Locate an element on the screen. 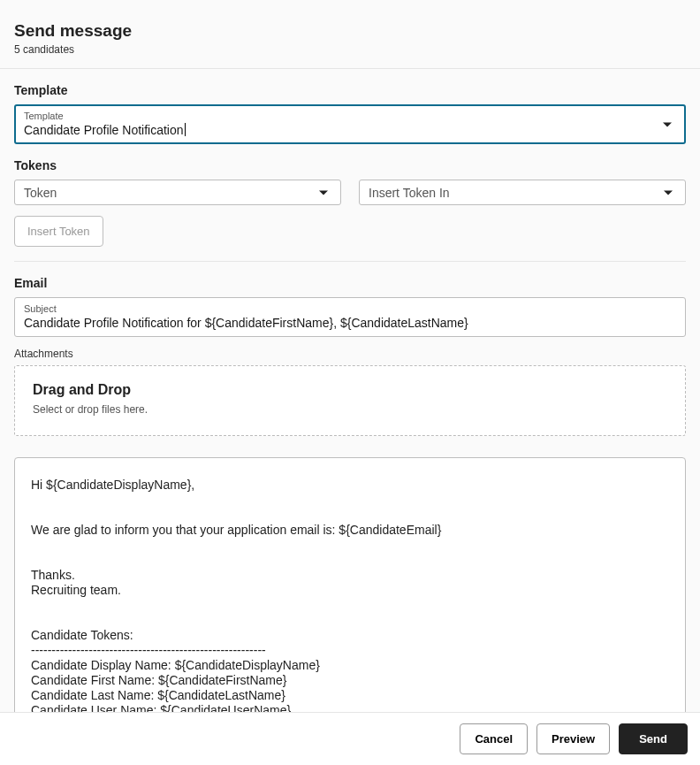 The height and width of the screenshot is (765, 700). template-section-label: Template is located at coordinates (350, 90).